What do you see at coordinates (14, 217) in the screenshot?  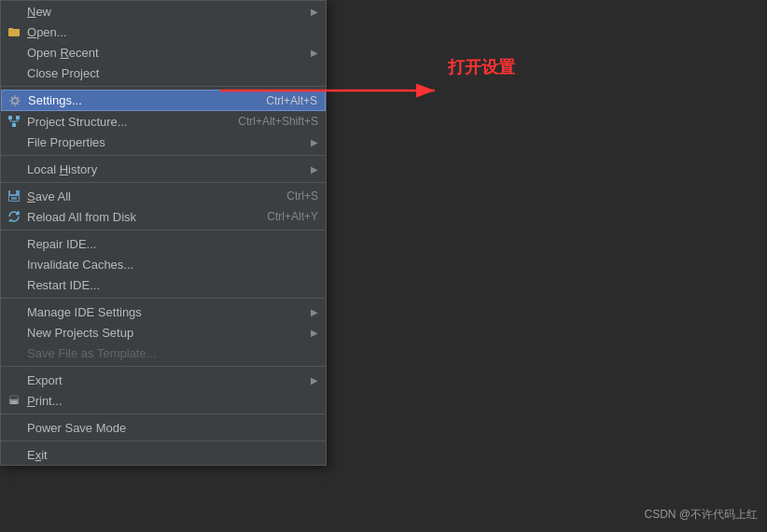 I see `reload-icon` at bounding box center [14, 217].